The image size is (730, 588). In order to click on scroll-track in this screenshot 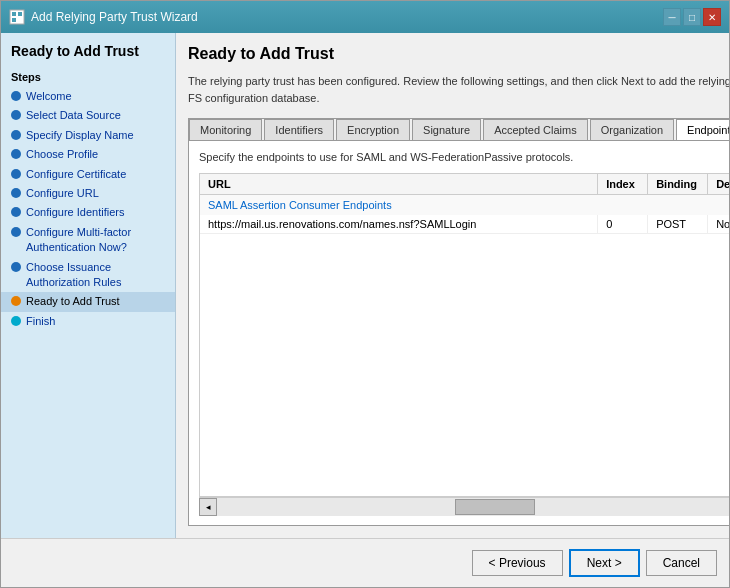, I will do `click(473, 507)`.